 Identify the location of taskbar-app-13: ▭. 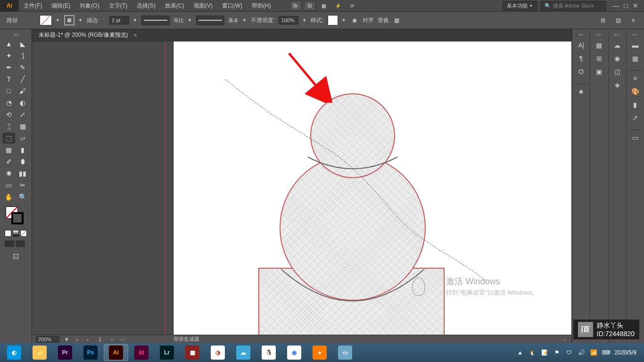
(345, 353).